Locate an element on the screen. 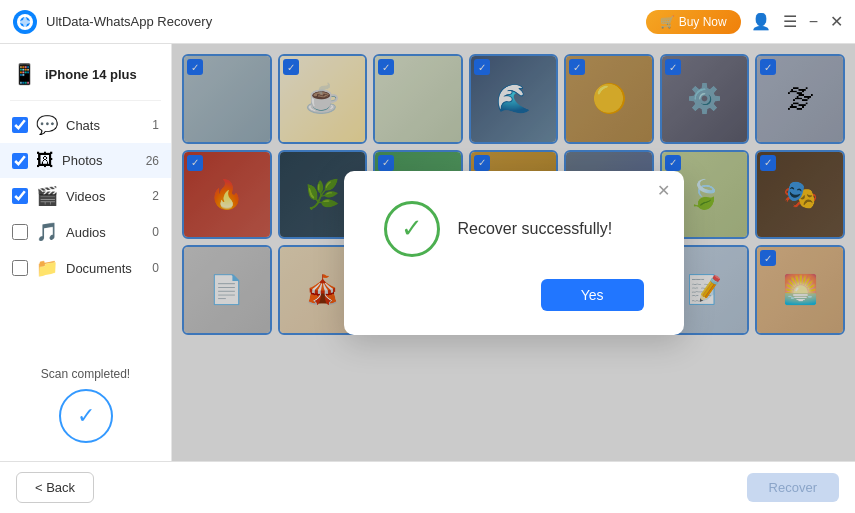 The width and height of the screenshot is (855, 513). audios-count: 0 is located at coordinates (156, 232).